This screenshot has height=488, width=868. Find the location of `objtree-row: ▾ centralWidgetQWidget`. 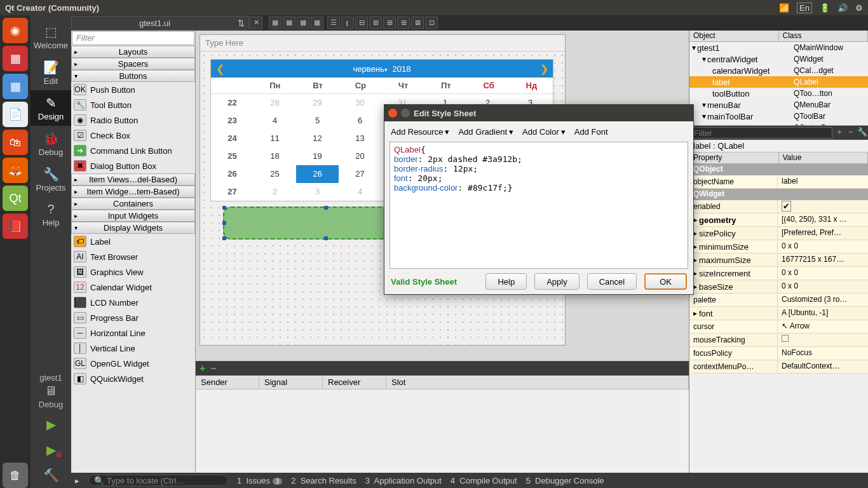

objtree-row: ▾ centralWidgetQWidget is located at coordinates (779, 59).